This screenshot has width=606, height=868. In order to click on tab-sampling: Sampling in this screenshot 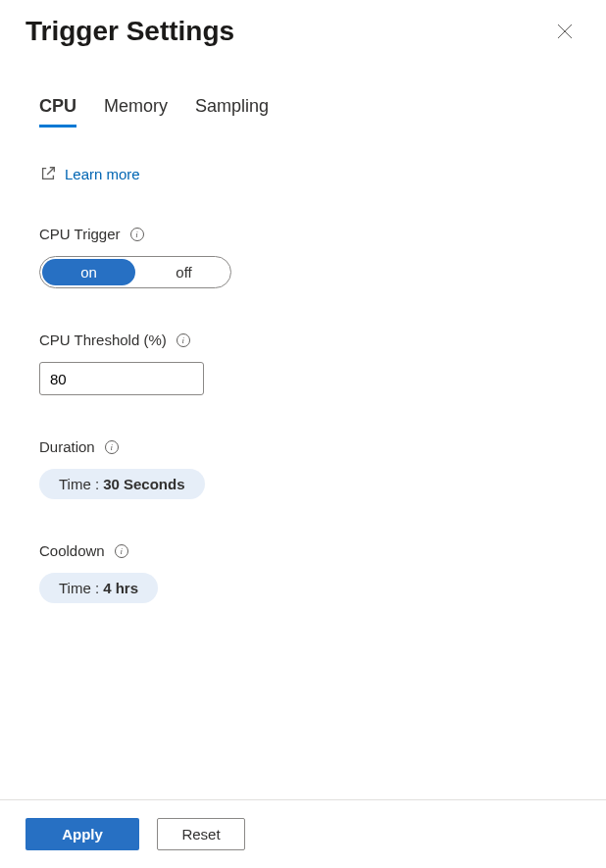, I will do `click(231, 112)`.